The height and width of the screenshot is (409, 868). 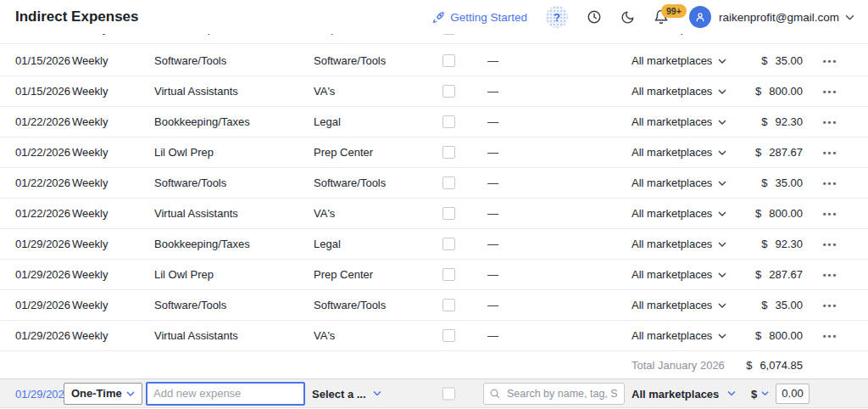 I want to click on new-expense-checkbox, so click(x=449, y=394).